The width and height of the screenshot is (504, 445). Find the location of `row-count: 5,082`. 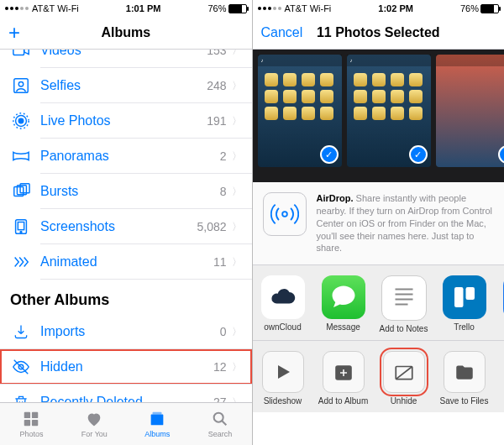

row-count: 5,082 is located at coordinates (212, 227).